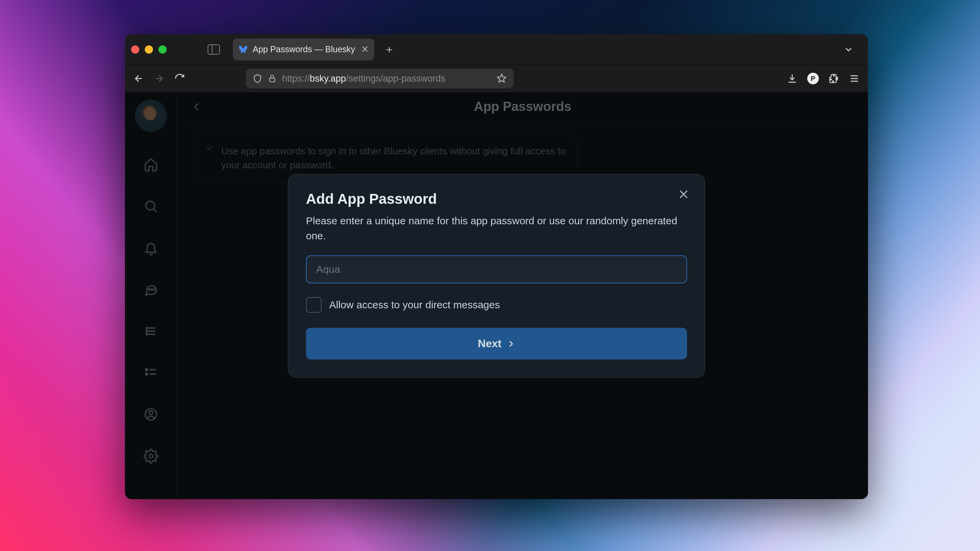 The image size is (980, 551). Describe the element at coordinates (151, 290) in the screenshot. I see `chat-icon` at that location.